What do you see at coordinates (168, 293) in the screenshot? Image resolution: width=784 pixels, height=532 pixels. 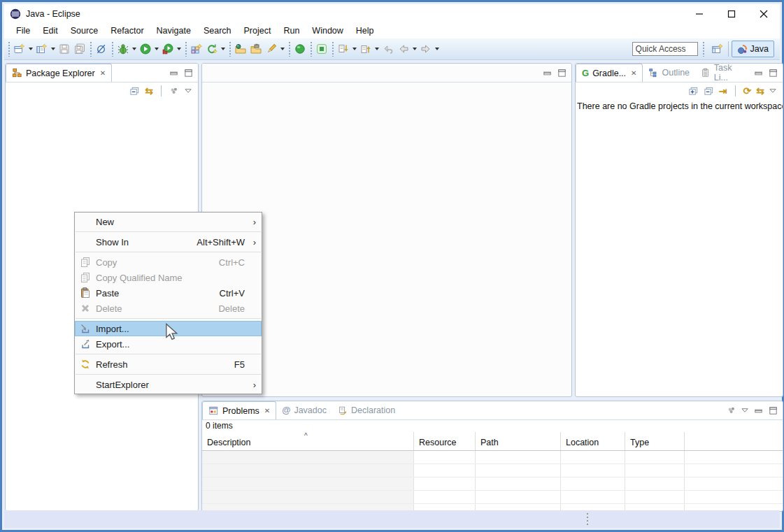 I see `menu-item-paste: Paste Ctrl+V` at bounding box center [168, 293].